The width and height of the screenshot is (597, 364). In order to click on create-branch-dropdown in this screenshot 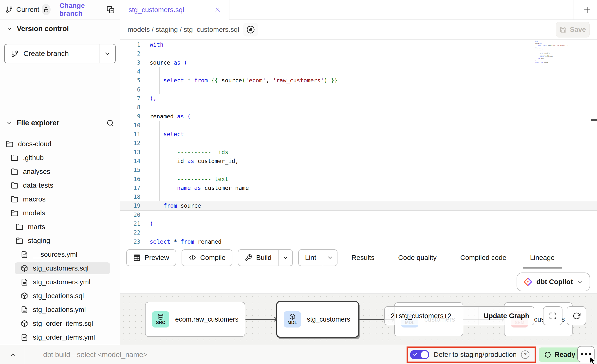, I will do `click(107, 54)`.